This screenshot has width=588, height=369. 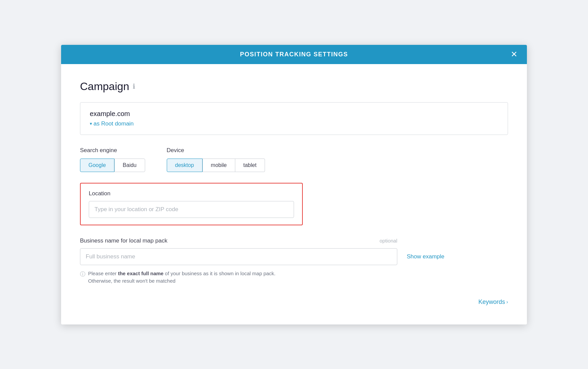 I want to click on chevron-right-icon: ›, so click(x=507, y=302).